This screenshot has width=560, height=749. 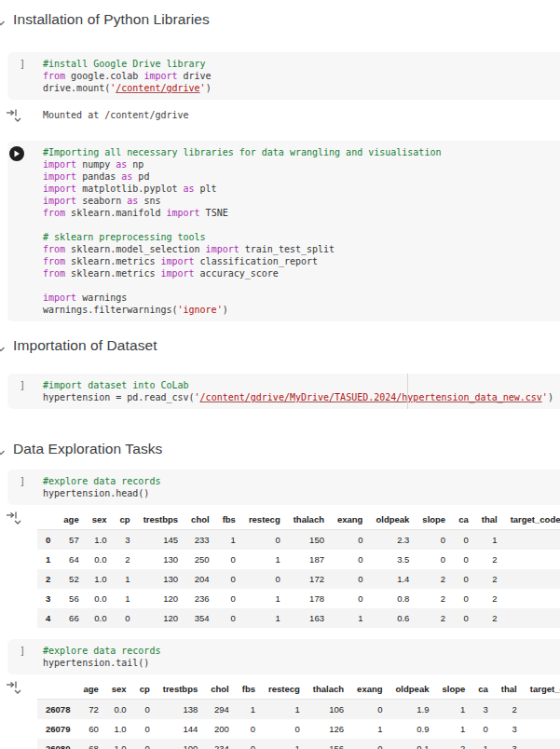 What do you see at coordinates (302, 237) in the screenshot?
I see `code-line: # sklearn preprocessing tools` at bounding box center [302, 237].